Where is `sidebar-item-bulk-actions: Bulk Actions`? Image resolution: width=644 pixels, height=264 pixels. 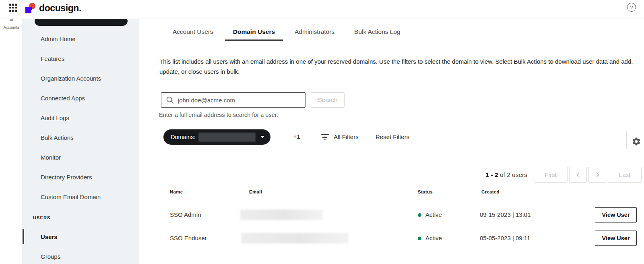 sidebar-item-bulk-actions: Bulk Actions is located at coordinates (80, 138).